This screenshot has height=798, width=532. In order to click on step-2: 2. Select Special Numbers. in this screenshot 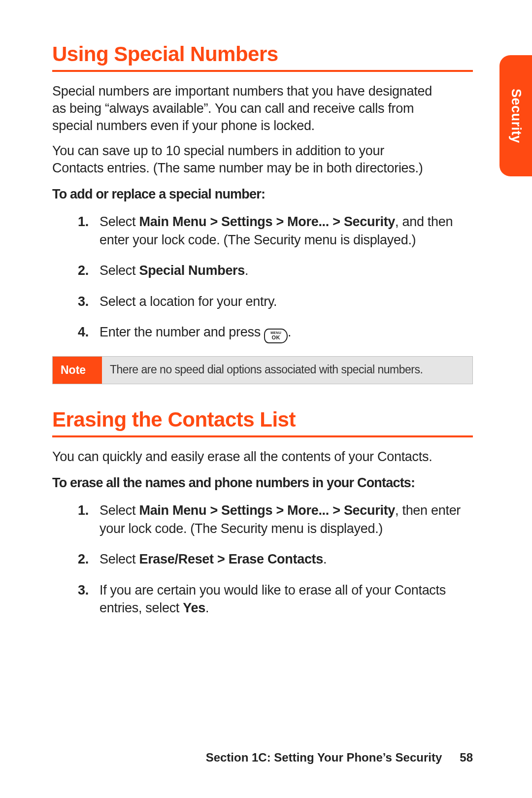, I will do `click(263, 270)`.